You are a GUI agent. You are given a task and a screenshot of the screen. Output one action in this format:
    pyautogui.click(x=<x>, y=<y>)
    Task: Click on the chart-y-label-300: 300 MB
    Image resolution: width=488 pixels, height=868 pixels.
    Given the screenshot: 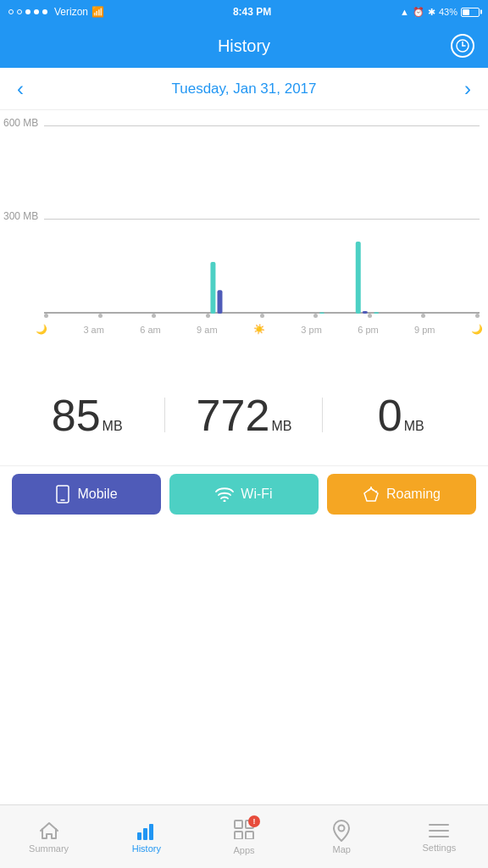 What is the action you would take?
    pyautogui.click(x=20, y=216)
    